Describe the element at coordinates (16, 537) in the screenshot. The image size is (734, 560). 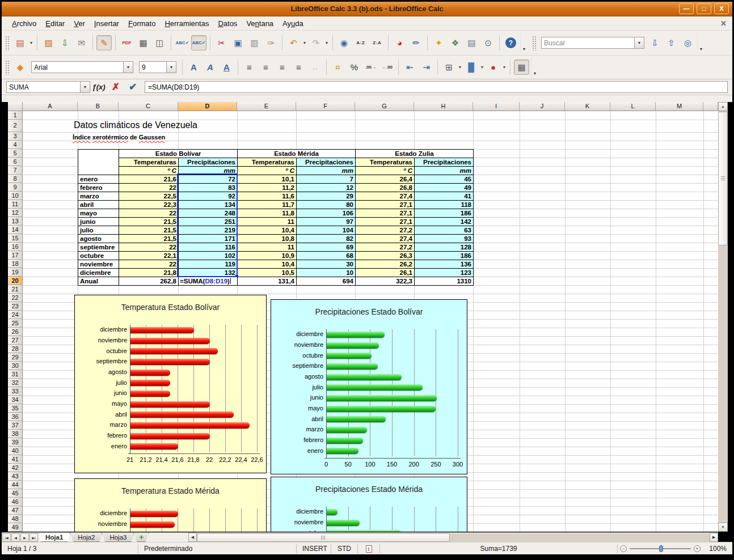
I see `previous-sheet-button: ◀` at that location.